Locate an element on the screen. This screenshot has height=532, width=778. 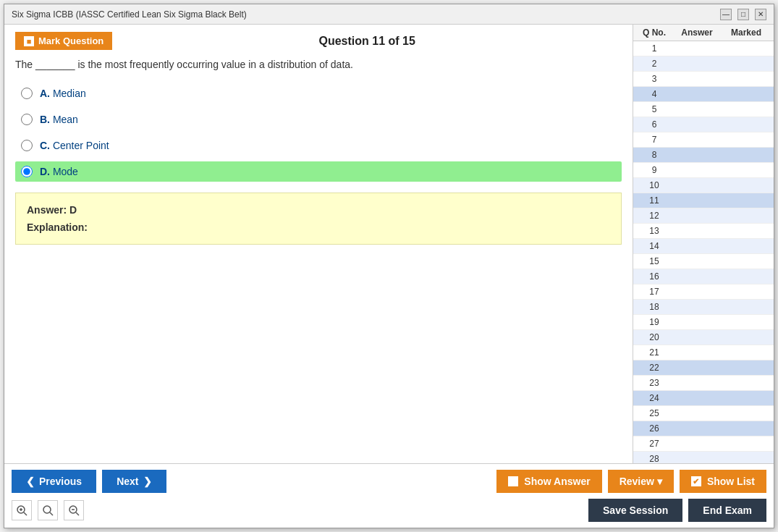
sidebar-row: 25 is located at coordinates (703, 414).